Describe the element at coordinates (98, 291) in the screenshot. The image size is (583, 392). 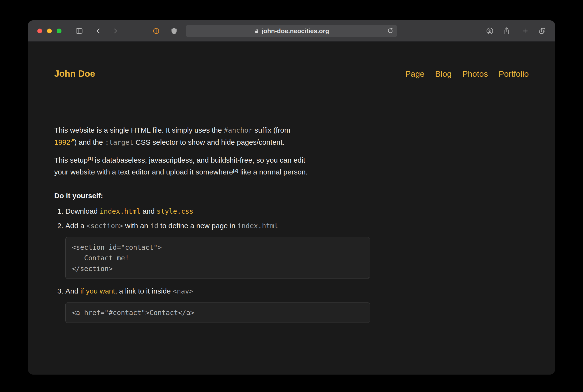
I see `inline-link: if you want` at that location.